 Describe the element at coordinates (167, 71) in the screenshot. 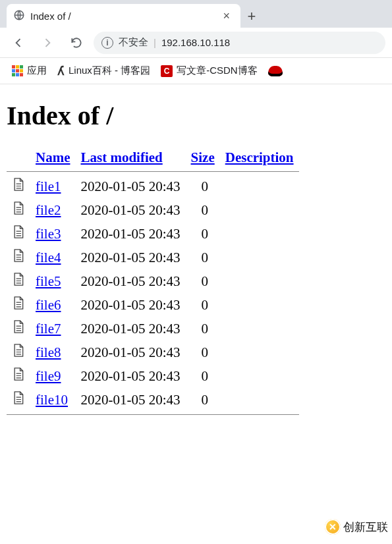

I see `csdn-icon: C` at that location.